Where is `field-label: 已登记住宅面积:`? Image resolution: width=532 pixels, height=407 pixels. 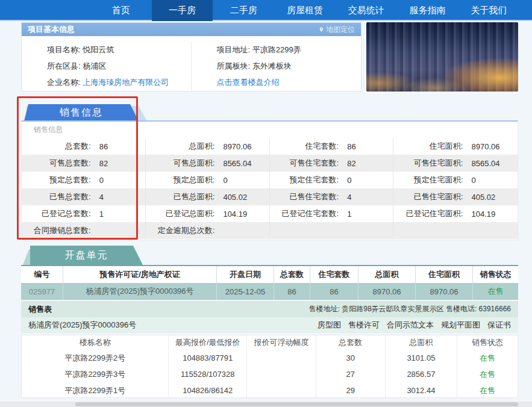 field-label: 已登记住宅面积: is located at coordinates (428, 214).